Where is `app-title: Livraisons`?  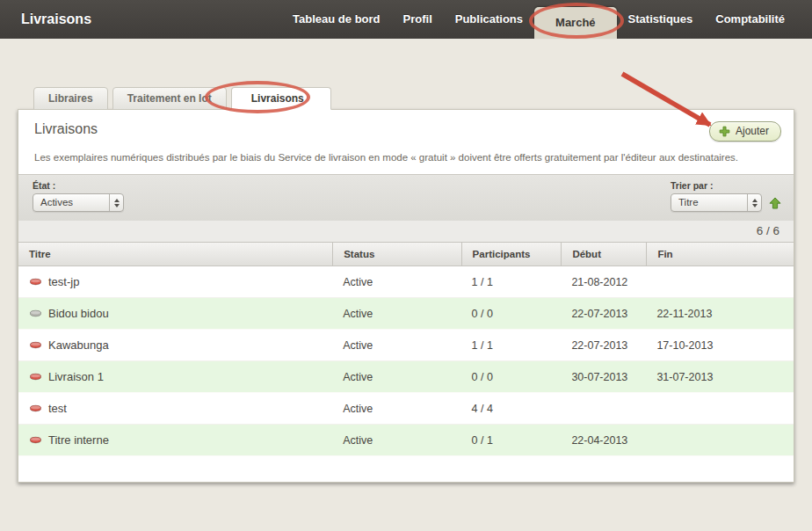 app-title: Livraisons is located at coordinates (46, 19).